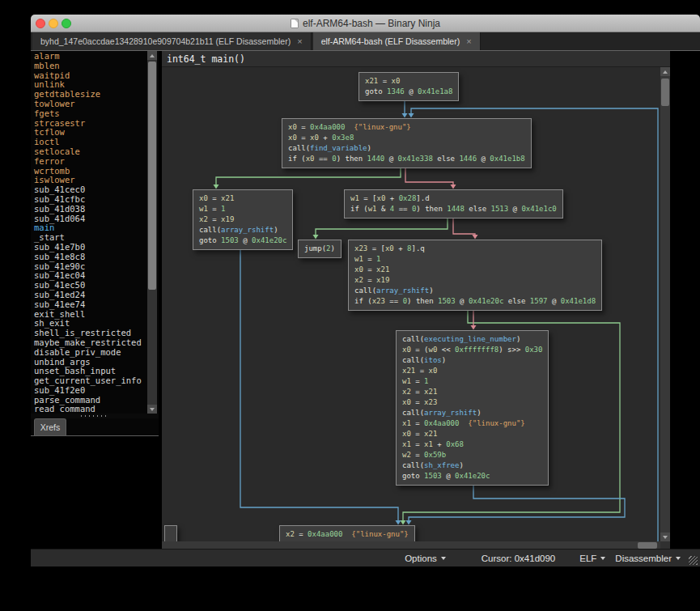 The width and height of the screenshot is (700, 611). What do you see at coordinates (152, 409) in the screenshot?
I see `scroll-down-button` at bounding box center [152, 409].